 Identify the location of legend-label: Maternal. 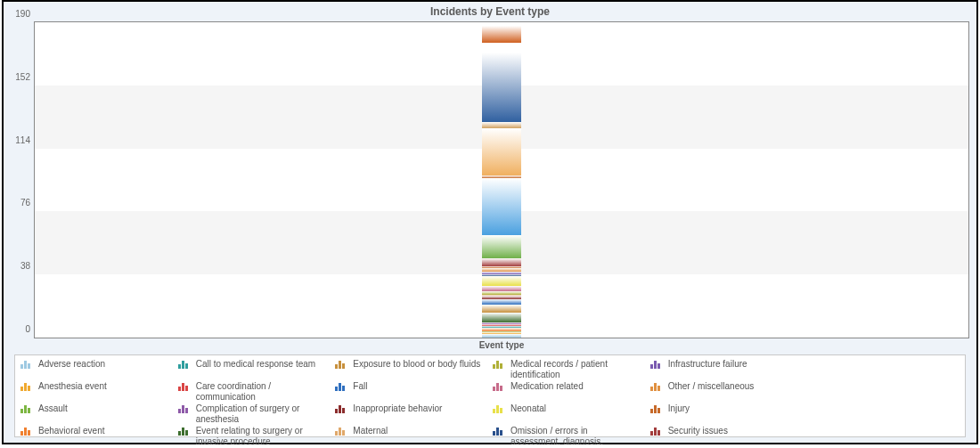
(371, 431).